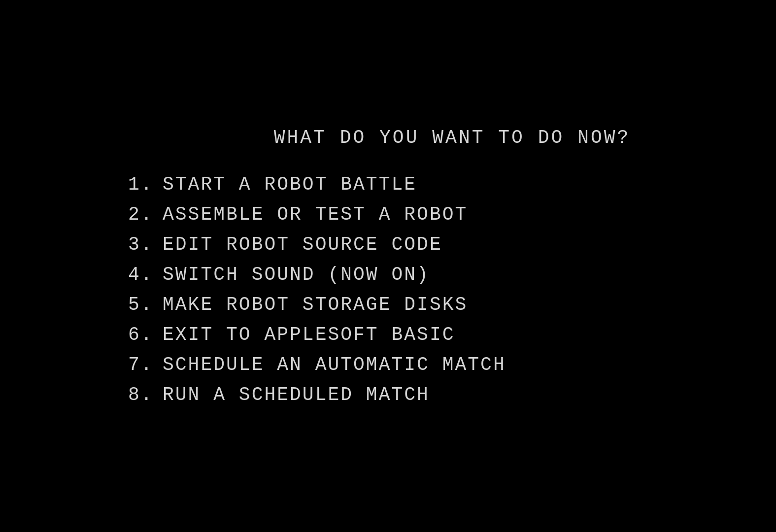 The height and width of the screenshot is (532, 776). I want to click on menu-text-7: SCHEDULE AN AUTOMATIC MATCH, so click(334, 365).